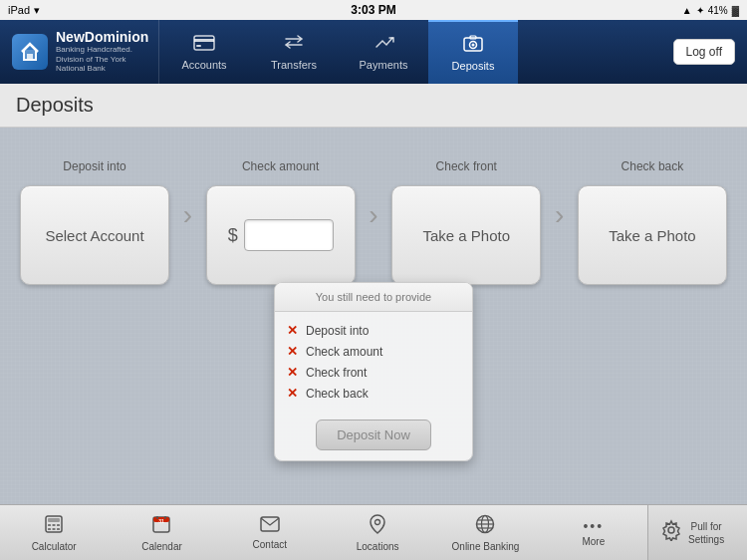  I want to click on toolbar-item-locations: Locations, so click(377, 532).